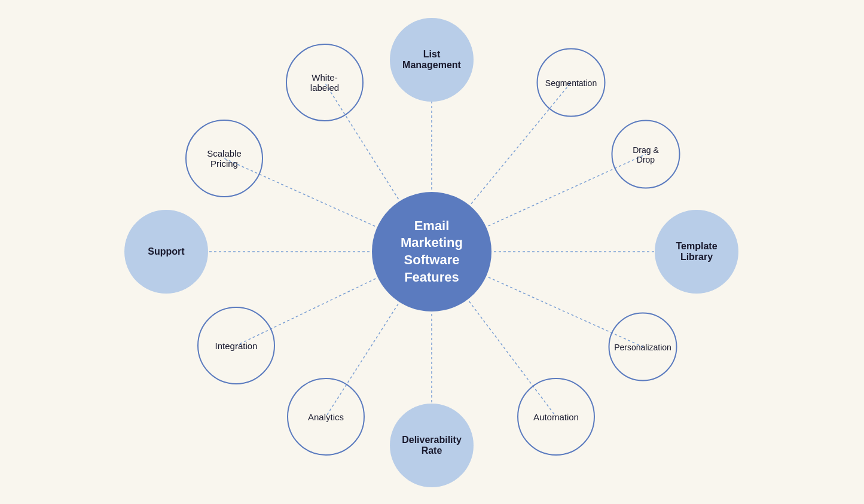 The image size is (864, 504). Describe the element at coordinates (325, 83) in the screenshot. I see `node-label-white-labeled: White- labeled` at that location.